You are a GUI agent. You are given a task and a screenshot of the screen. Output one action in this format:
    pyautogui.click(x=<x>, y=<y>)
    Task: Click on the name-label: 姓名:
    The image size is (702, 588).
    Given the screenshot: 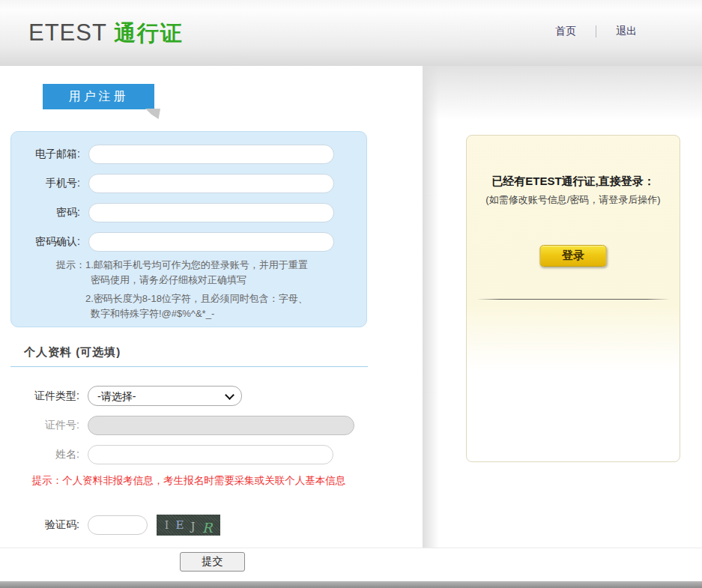 What is the action you would take?
    pyautogui.click(x=45, y=455)
    